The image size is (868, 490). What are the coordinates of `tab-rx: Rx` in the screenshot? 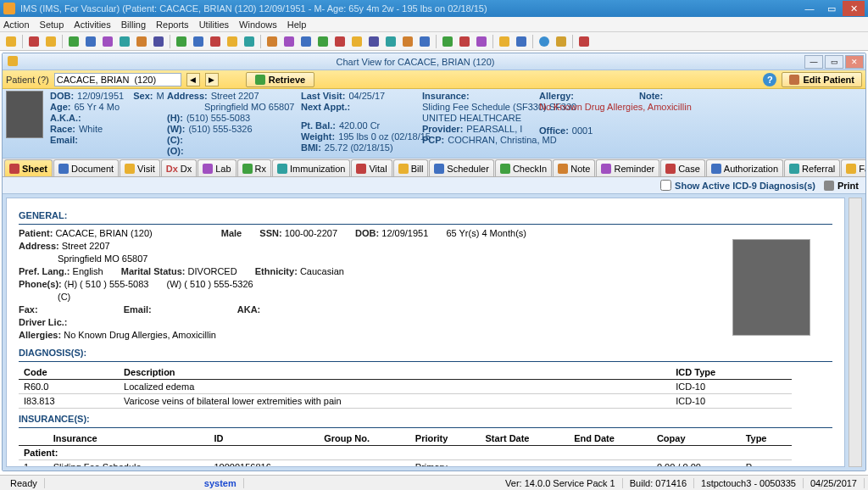 It's located at (254, 168).